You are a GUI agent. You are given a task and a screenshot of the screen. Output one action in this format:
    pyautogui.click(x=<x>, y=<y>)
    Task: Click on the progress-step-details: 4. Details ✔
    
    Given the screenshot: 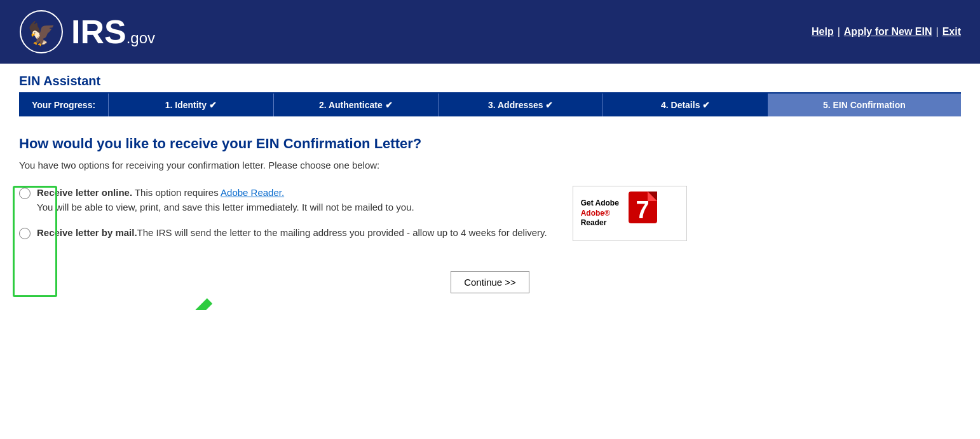 What is the action you would take?
    pyautogui.click(x=685, y=105)
    